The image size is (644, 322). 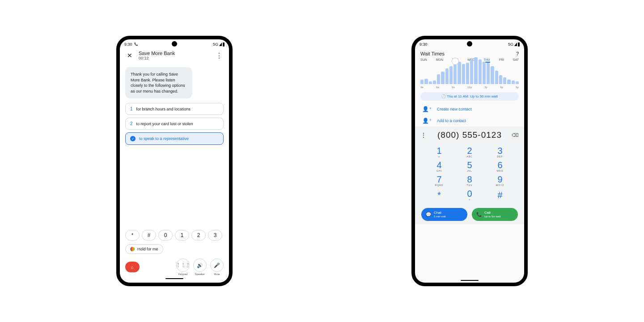 What do you see at coordinates (515, 135) in the screenshot?
I see `backspace-icon: ⌫` at bounding box center [515, 135].